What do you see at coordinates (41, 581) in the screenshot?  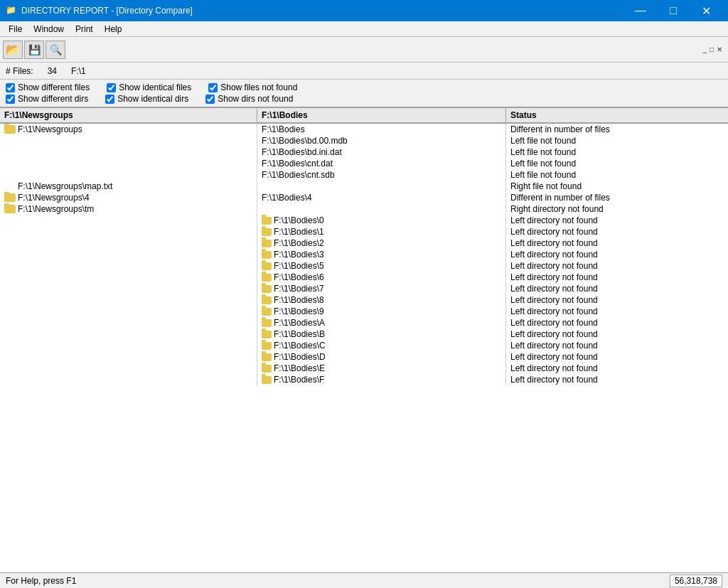 I see `help-text: For Help, press F1` at bounding box center [41, 581].